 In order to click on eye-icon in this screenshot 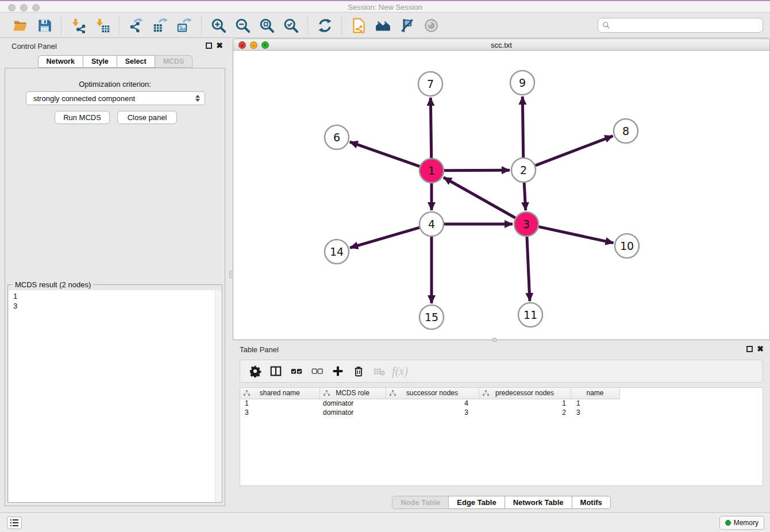, I will do `click(431, 25)`.